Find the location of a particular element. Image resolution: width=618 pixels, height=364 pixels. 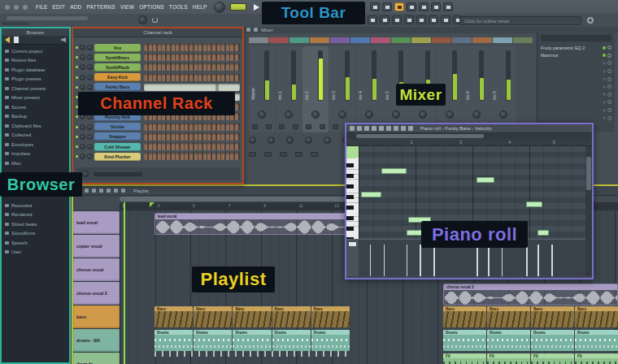

channel-button: Snapper is located at coordinates (117, 136).